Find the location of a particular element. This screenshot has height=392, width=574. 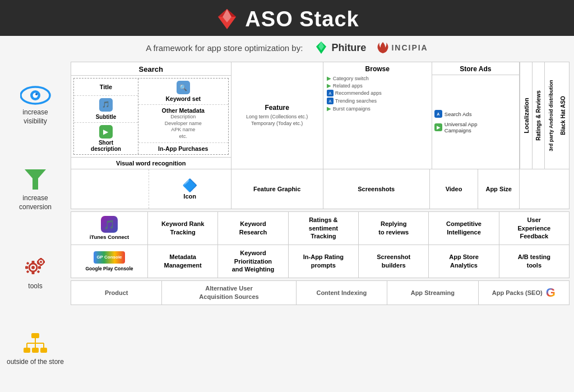

incipia-logo: INCIPIA is located at coordinates (402, 48).